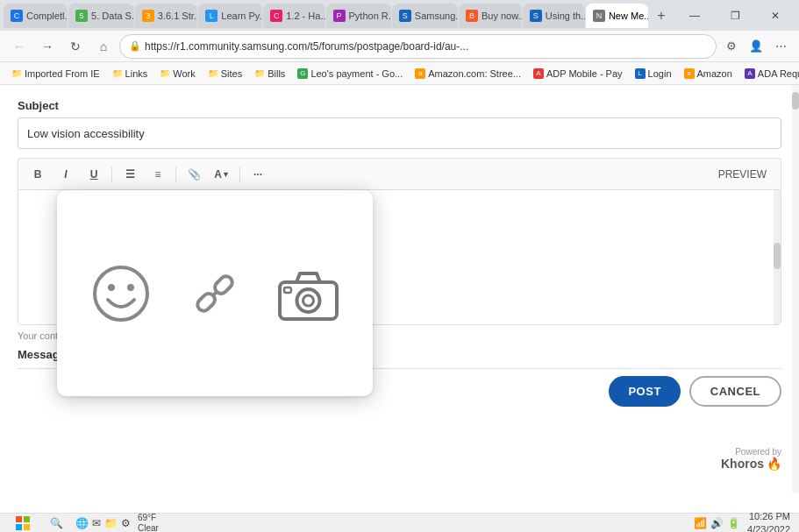 The width and height of the screenshot is (799, 532). I want to click on toolbar-list: ☰, so click(130, 174).